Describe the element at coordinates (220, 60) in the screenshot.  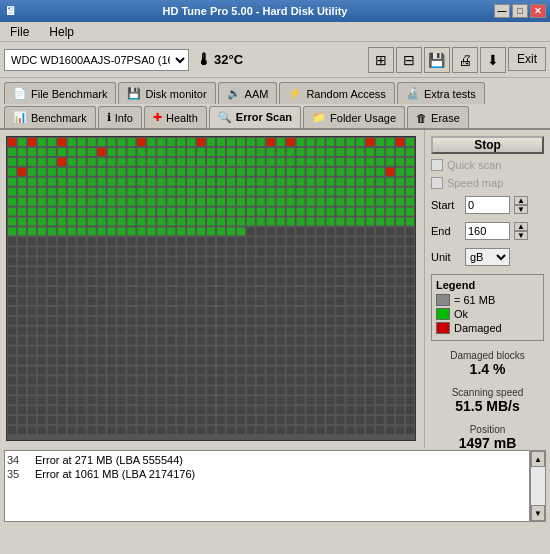
I see `temperature-display: 🌡 32°C` at that location.